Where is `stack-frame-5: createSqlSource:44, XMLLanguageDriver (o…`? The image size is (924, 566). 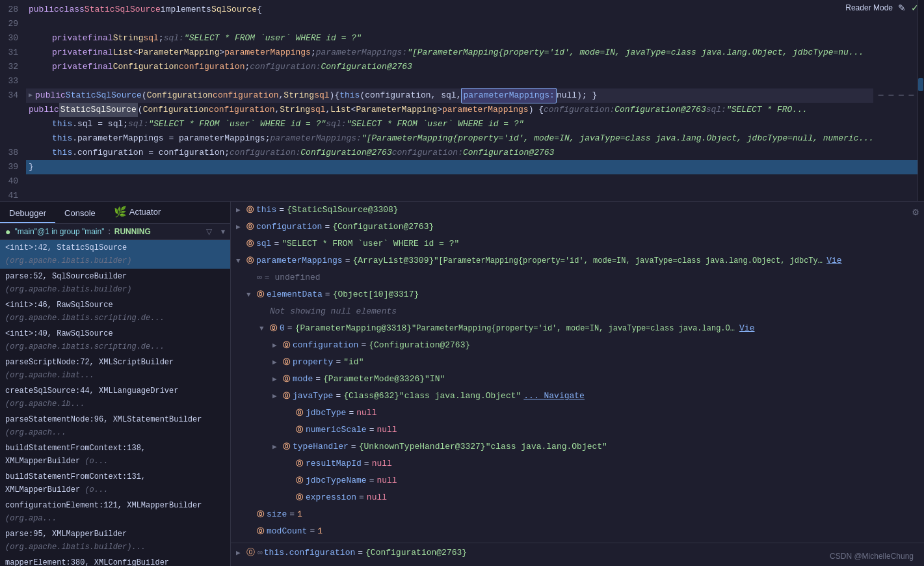 stack-frame-5: createSqlSource:44, XMLLanguageDriver (o… is located at coordinates (115, 398).